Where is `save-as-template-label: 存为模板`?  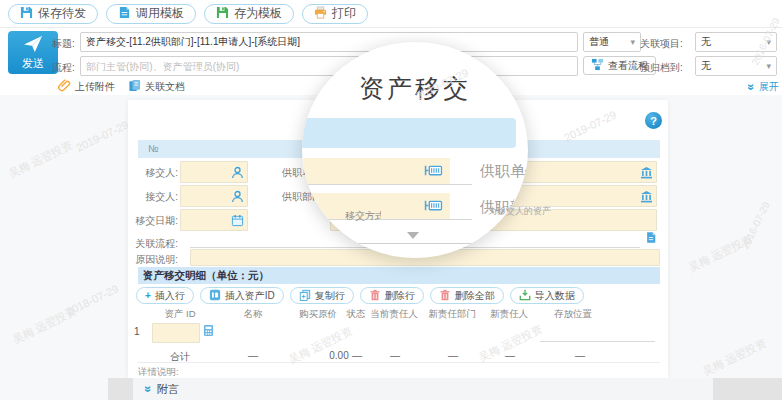
save-as-template-label: 存为模板 is located at coordinates (258, 14).